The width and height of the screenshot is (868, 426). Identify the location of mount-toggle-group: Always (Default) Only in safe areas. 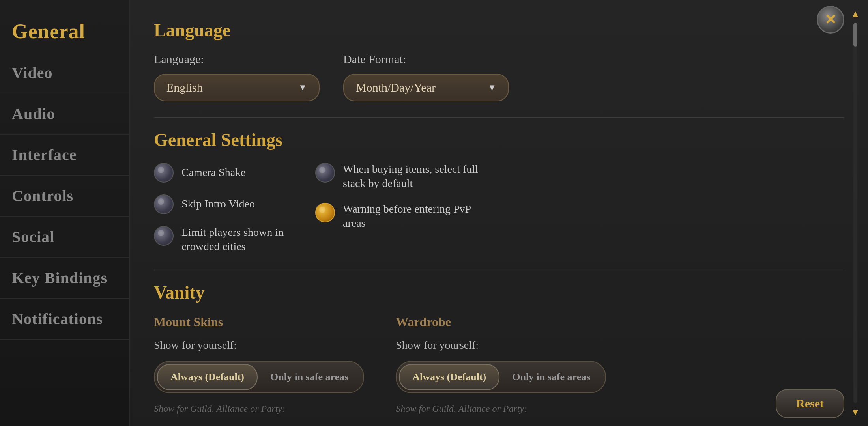
(259, 377).